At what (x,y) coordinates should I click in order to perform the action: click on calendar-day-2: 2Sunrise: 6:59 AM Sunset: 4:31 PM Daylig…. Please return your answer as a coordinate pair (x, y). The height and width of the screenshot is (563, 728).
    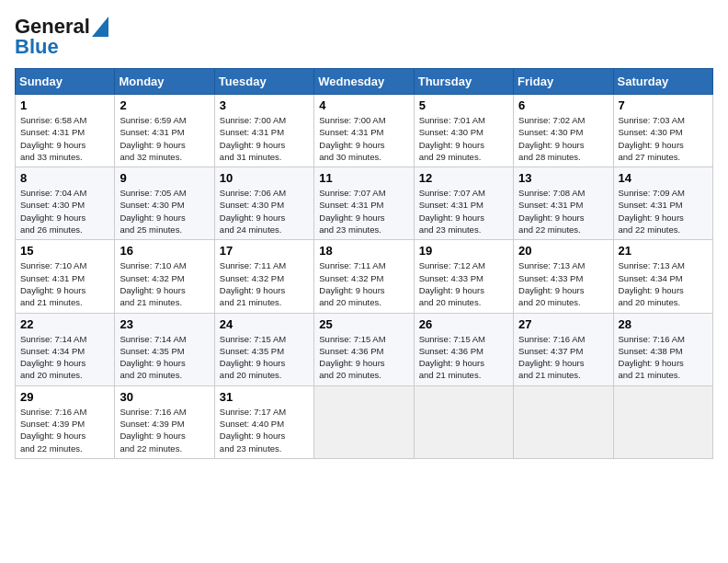
    Looking at the image, I should click on (165, 131).